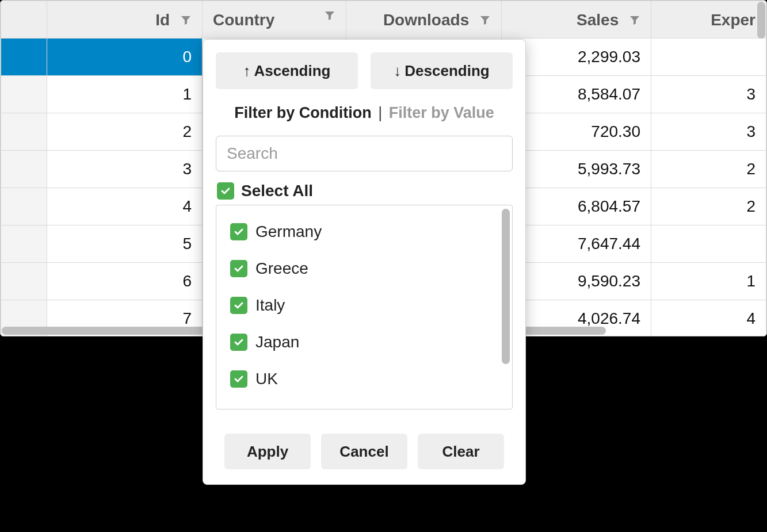 This screenshot has height=532, width=767. Describe the element at coordinates (761, 20) in the screenshot. I see `vertical-scrollbar` at that location.